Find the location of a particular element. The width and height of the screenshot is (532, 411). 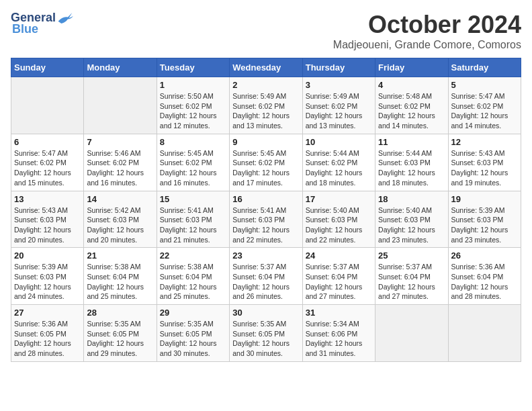

day-number: 2 is located at coordinates (266, 85).